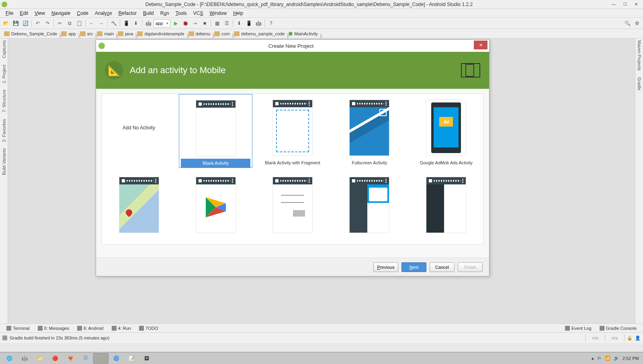 This screenshot has height=364, width=643. What do you see at coordinates (593, 358) in the screenshot?
I see `tray-up-icon: ▴` at bounding box center [593, 358].